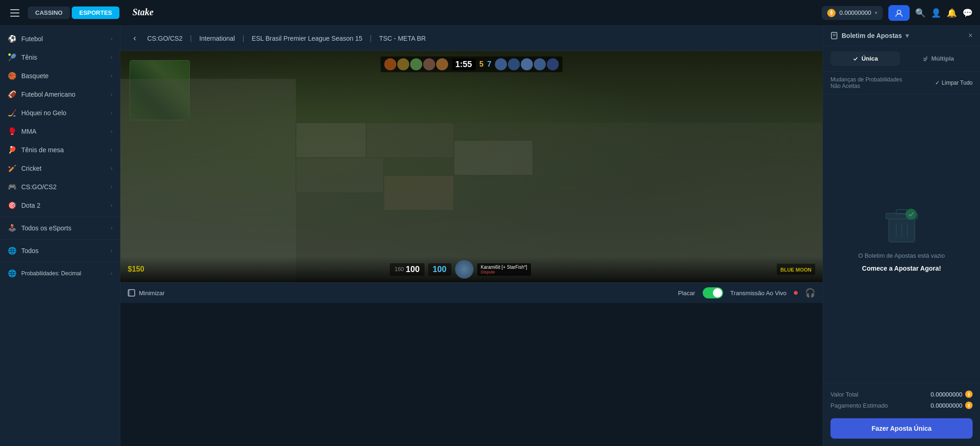 Image resolution: width=980 pixels, height=446 pixels. Describe the element at coordinates (165, 38) in the screenshot. I see `breadcrumb-csgo: CS:GO/CS2` at that location.